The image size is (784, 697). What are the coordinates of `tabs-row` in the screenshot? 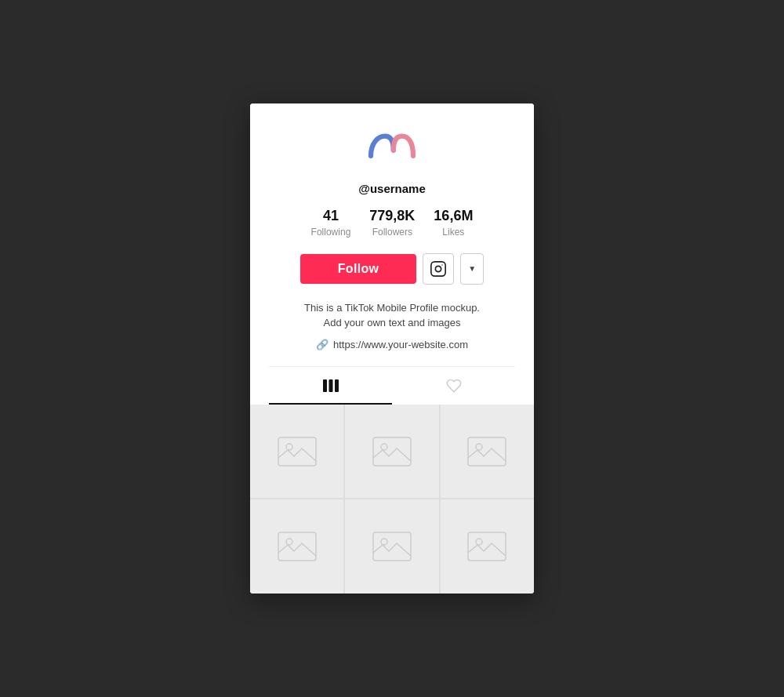 It's located at (392, 386).